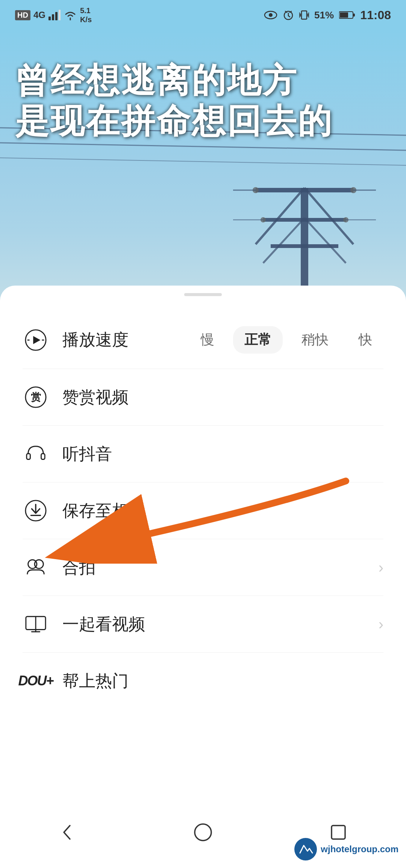 This screenshot has width=406, height=868. I want to click on watch-together-chevron-icon: ›, so click(381, 625).